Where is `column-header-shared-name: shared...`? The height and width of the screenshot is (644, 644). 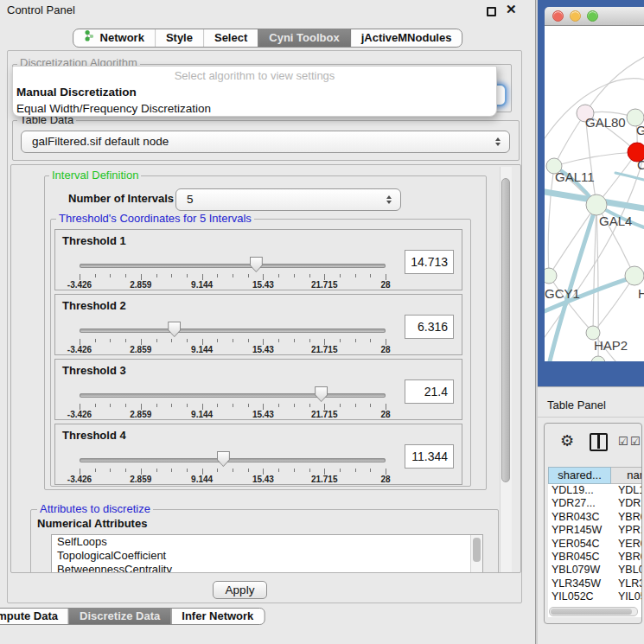 column-header-shared-name: shared... is located at coordinates (579, 475).